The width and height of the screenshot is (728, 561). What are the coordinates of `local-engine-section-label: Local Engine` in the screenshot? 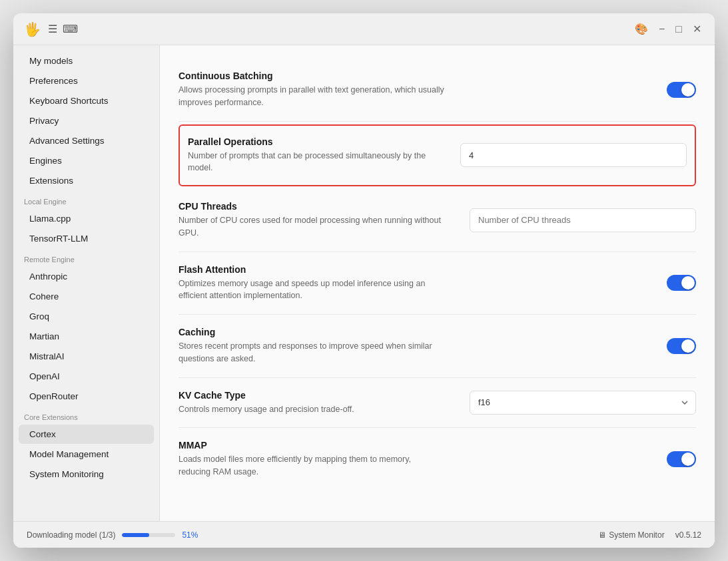 It's located at (87, 200).